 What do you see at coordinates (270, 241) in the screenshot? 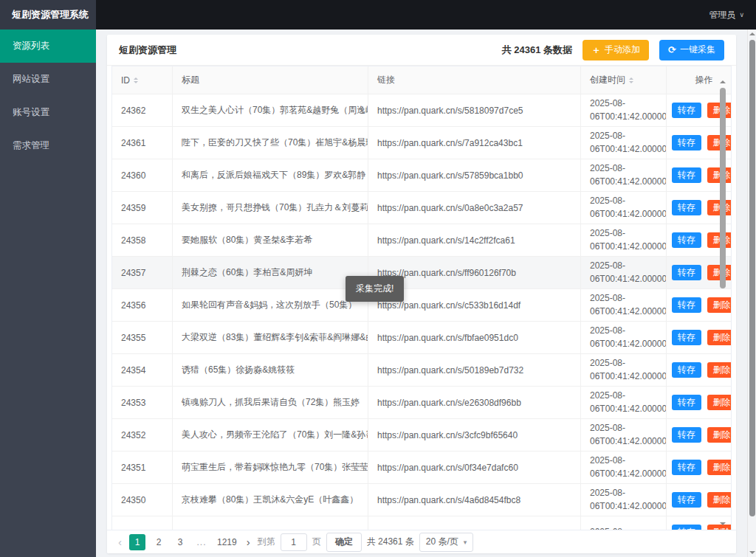
I see `row-title-cell: 要她服软（80集）黄圣桀&李若希` at bounding box center [270, 241].